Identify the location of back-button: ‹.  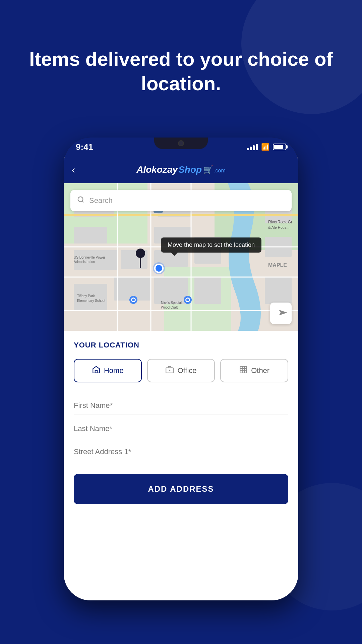
(73, 170).